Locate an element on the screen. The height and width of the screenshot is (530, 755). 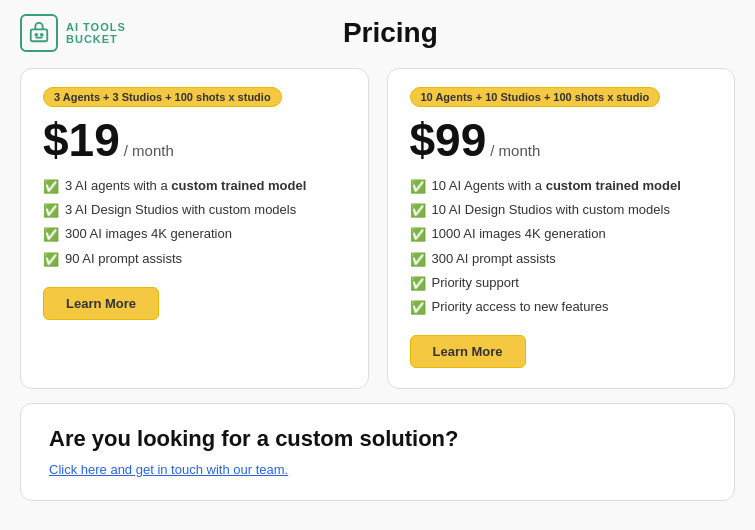
plan-amount-2: $99 is located at coordinates (448, 140).